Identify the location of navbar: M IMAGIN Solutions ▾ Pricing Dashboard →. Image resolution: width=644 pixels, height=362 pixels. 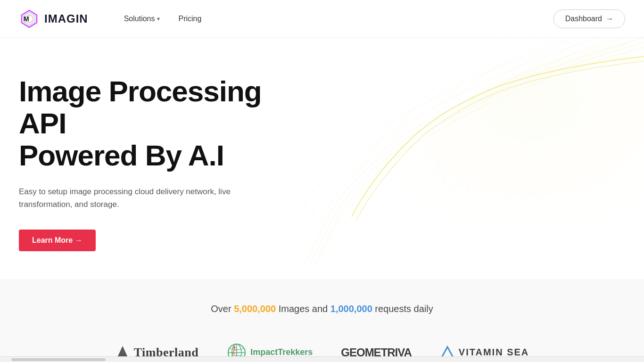
(322, 19).